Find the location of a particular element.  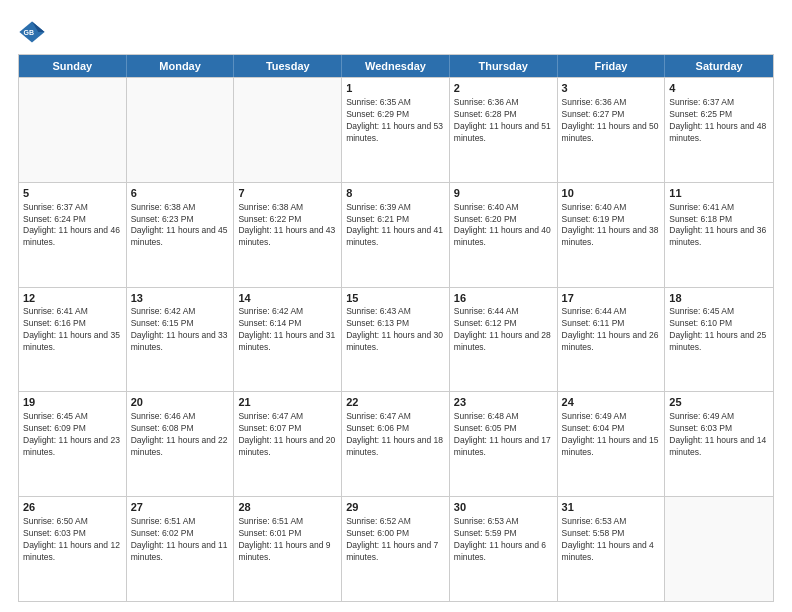

day-number: 14 is located at coordinates (288, 298).